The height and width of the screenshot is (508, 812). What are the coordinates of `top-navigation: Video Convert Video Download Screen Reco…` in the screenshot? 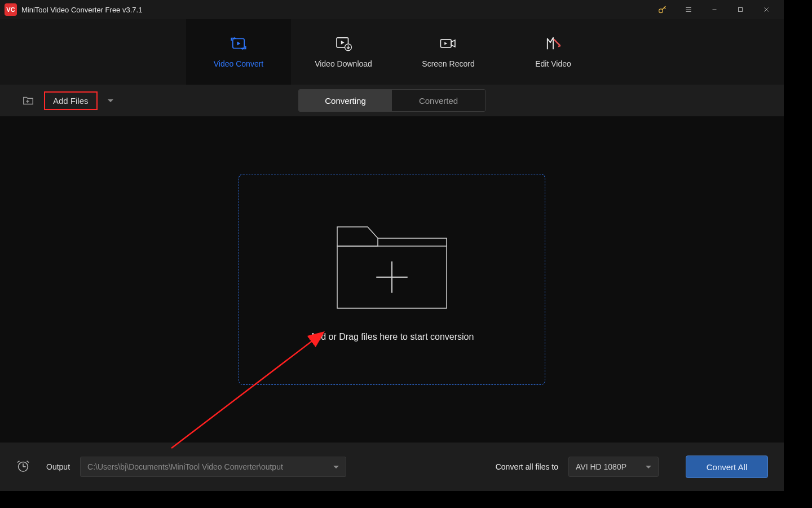 It's located at (392, 52).